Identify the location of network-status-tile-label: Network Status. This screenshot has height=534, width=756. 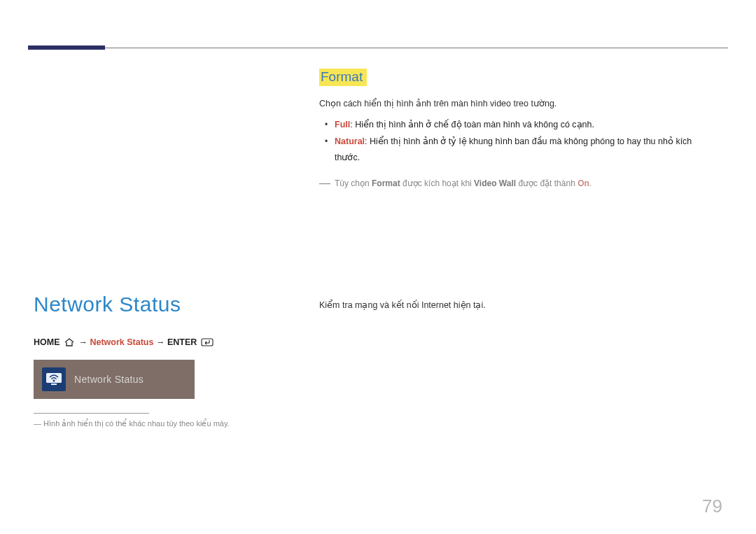
(109, 379).